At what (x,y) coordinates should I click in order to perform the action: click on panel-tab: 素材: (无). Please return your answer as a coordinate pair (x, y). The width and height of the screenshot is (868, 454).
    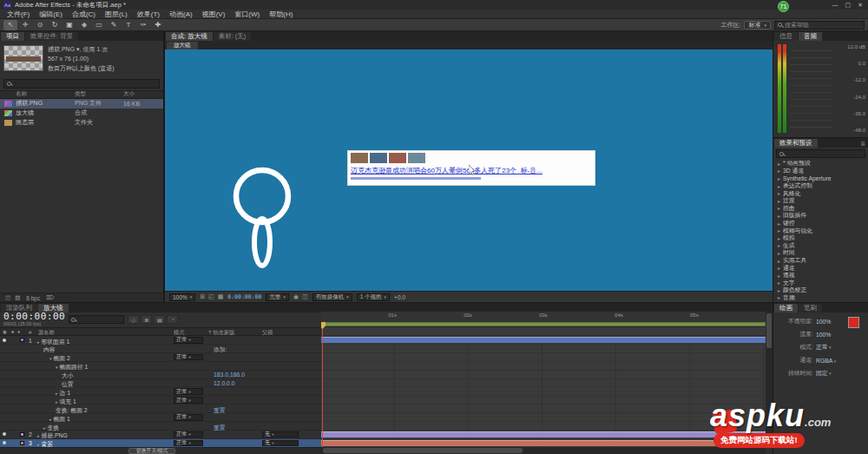
    Looking at the image, I should click on (233, 36).